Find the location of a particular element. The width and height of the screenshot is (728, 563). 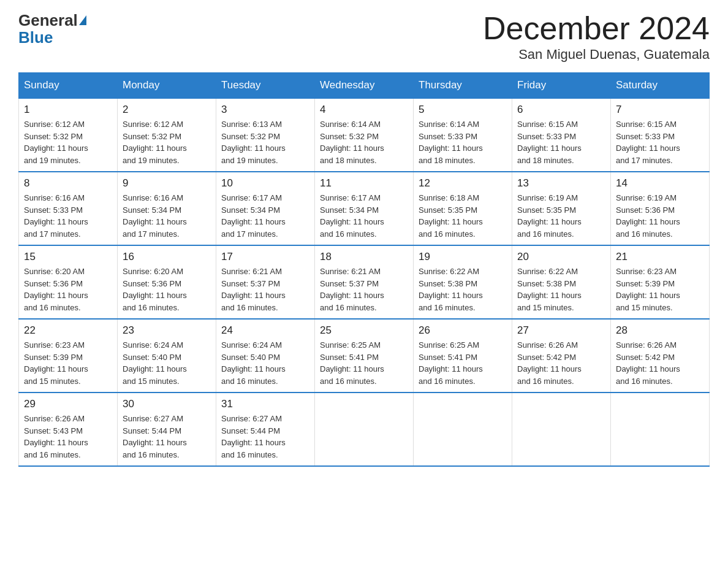

logo: General Blue is located at coordinates (53, 29).